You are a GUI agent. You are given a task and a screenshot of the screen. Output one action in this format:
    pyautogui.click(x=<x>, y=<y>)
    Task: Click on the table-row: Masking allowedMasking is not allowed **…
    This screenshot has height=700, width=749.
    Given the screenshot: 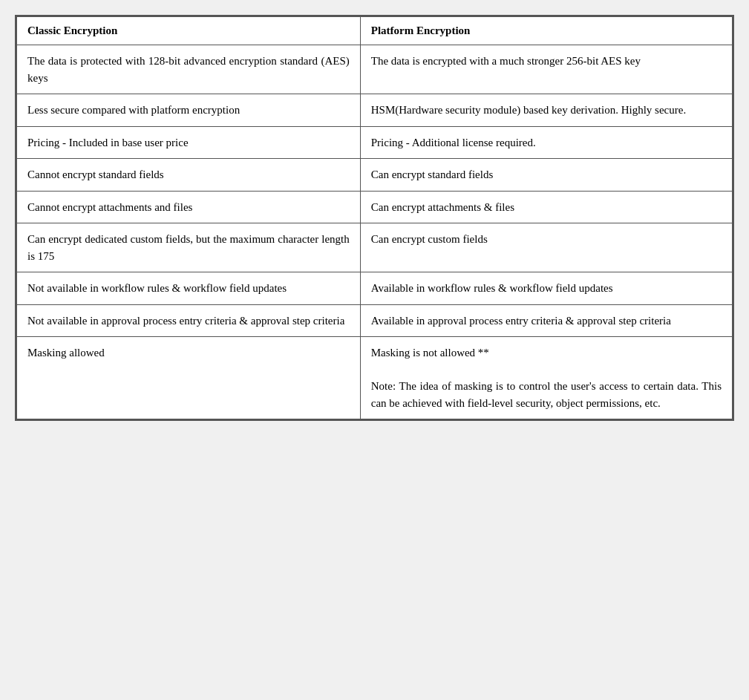 What is the action you would take?
    pyautogui.click(x=375, y=379)
    